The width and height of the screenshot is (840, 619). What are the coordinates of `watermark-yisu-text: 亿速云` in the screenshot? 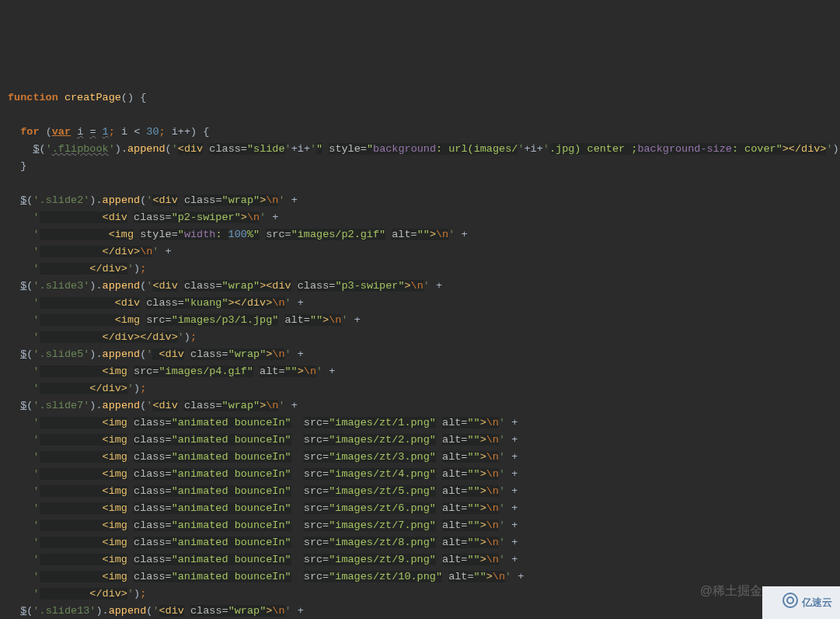 It's located at (817, 603).